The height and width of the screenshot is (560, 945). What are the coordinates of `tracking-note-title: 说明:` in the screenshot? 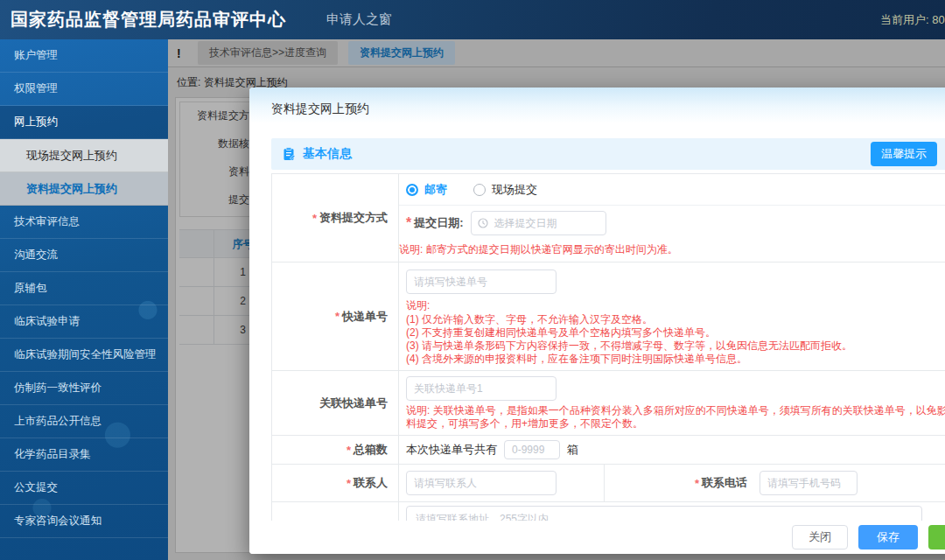 It's located at (672, 306).